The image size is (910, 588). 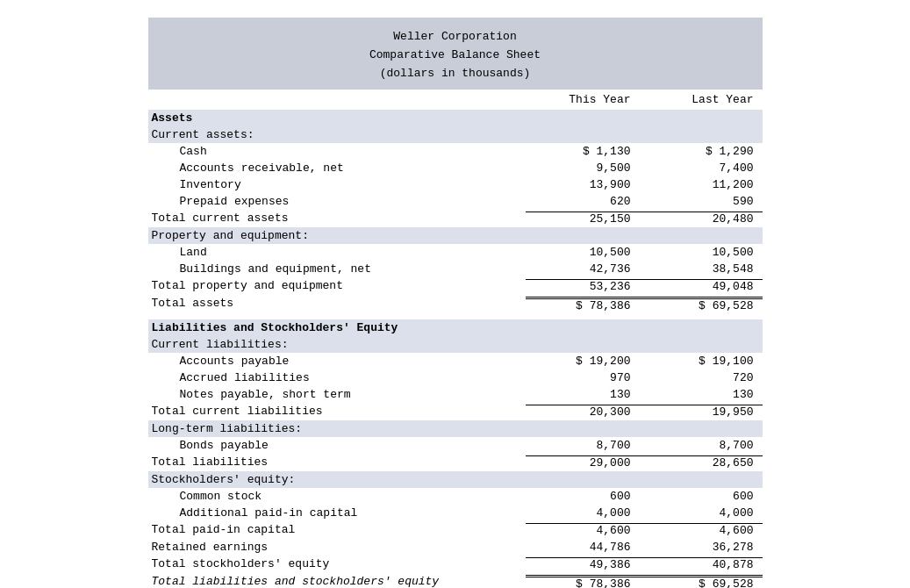 What do you see at coordinates (587, 530) in the screenshot?
I see `this-year-value-total-paid-in-capital: 4,600` at bounding box center [587, 530].